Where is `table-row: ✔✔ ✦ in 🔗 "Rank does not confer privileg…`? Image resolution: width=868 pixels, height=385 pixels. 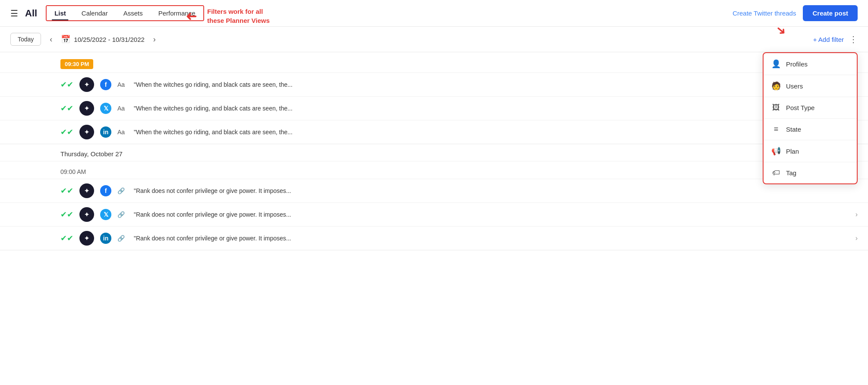
table-row: ✔✔ ✦ in 🔗 "Rank does not confer privileg… is located at coordinates (434, 238).